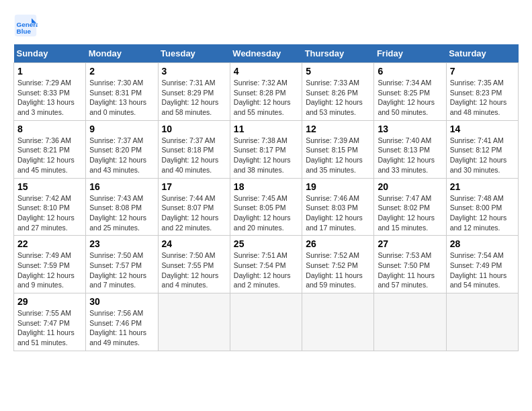 The width and height of the screenshot is (532, 411). Describe the element at coordinates (410, 98) in the screenshot. I see `day-info: Sunrise: 7:34 AMSunset: 8:25 PMDaylight:…` at that location.